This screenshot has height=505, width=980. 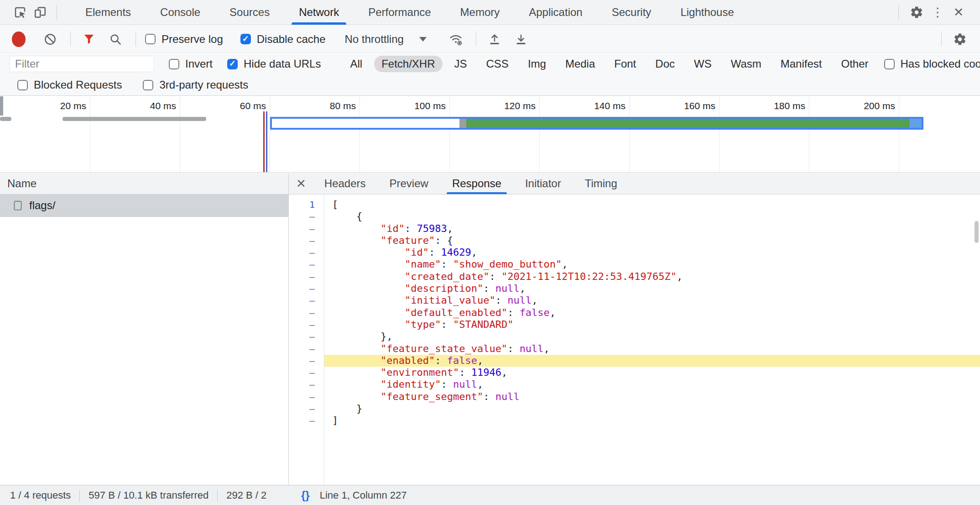 What do you see at coordinates (191, 64) in the screenshot?
I see `invert-checkbox: Invert` at bounding box center [191, 64].